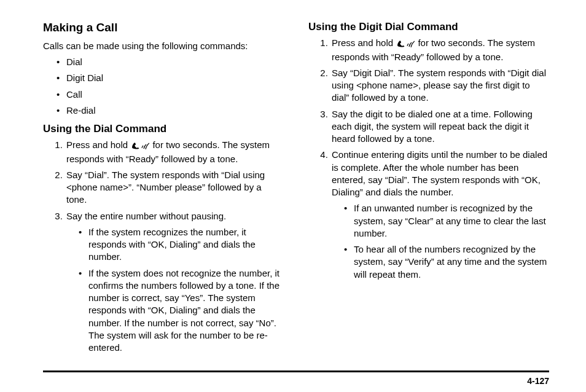 The width and height of the screenshot is (586, 392). I want to click on list-item: Say the digit to be dialed one at a time…, so click(440, 127).